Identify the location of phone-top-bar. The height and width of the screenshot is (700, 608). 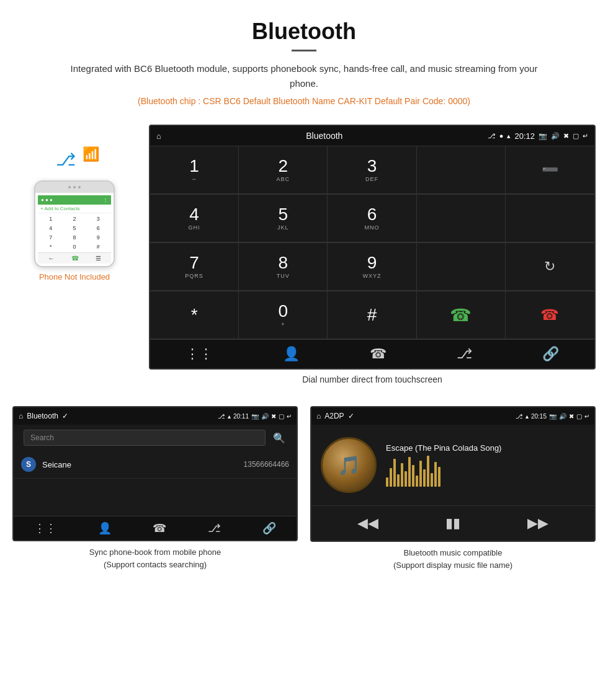
(74, 187).